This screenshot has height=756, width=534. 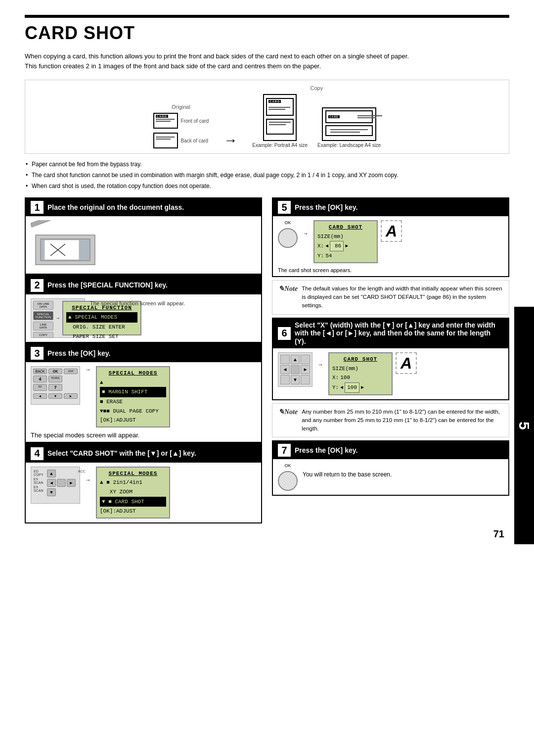 I want to click on step-2-title: Press the [SPECIAL FUNCTION] key., so click(x=108, y=285).